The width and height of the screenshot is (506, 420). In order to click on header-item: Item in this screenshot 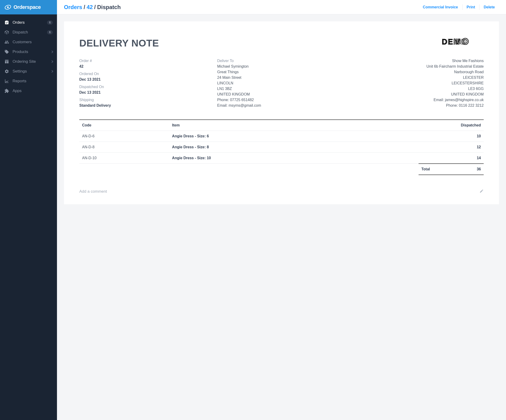, I will do `click(269, 125)`.